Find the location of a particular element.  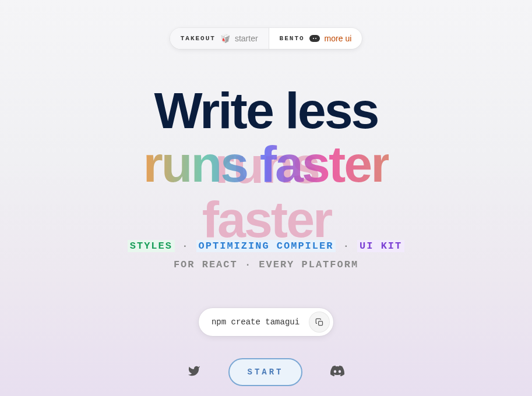

twitter-icon is located at coordinates (194, 371).